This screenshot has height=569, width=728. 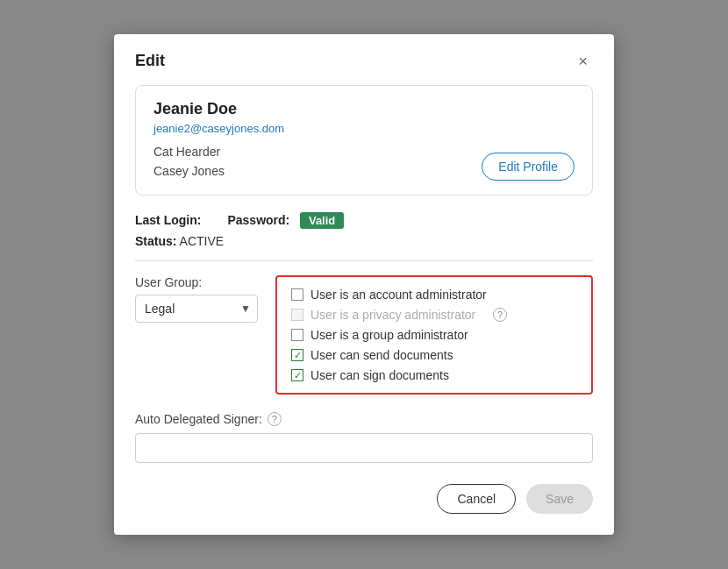 I want to click on delegated-help-icon: ?, so click(x=275, y=419).